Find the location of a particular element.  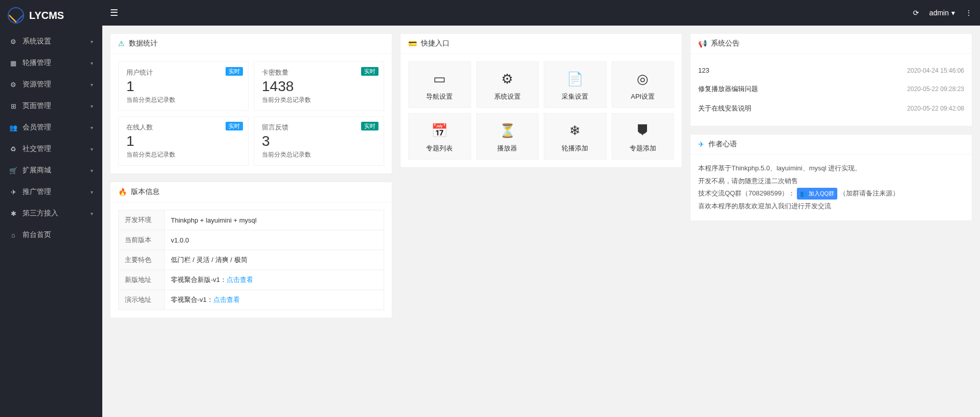

version-key: 主要特色 is located at coordinates (142, 260).